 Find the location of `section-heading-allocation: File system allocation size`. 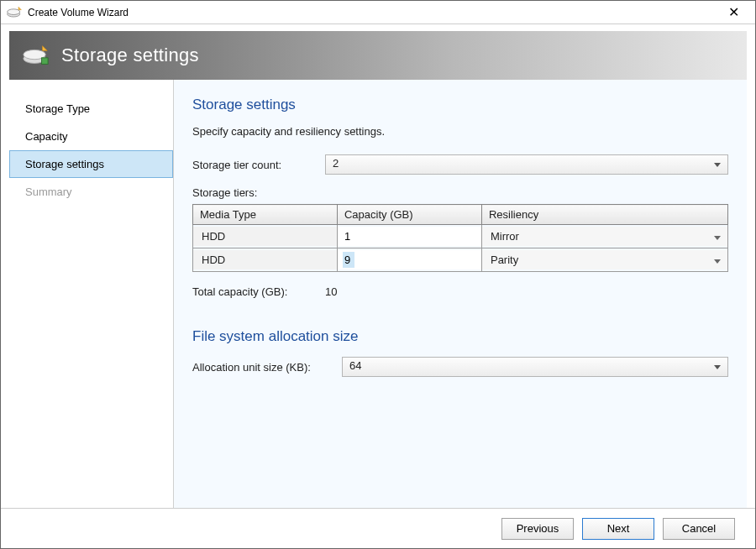

section-heading-allocation: File system allocation size is located at coordinates (460, 337).